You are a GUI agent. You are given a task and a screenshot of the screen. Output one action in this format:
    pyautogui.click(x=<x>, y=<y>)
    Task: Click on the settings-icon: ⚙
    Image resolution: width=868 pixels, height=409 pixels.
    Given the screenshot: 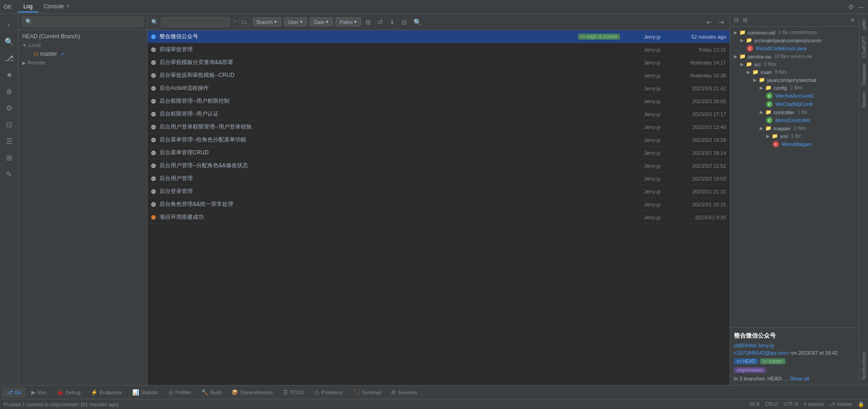 What is the action you would take?
    pyautogui.click(x=851, y=7)
    